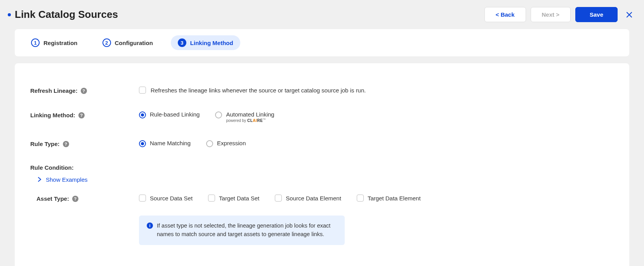 The height and width of the screenshot is (266, 644). What do you see at coordinates (322, 90) in the screenshot?
I see `refresh-lineage-row: Refresh Lineage: ? Refreshes the lineage…` at bounding box center [322, 90].